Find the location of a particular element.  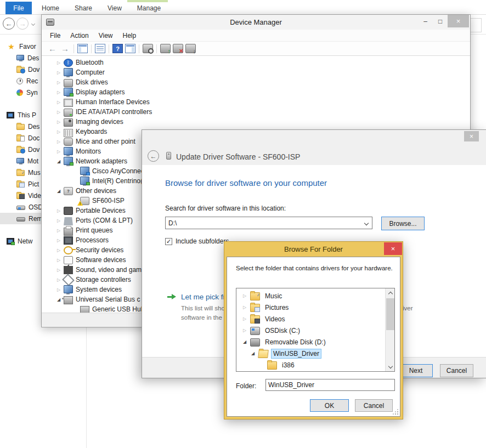

minimize-button: – is located at coordinates (426, 21).